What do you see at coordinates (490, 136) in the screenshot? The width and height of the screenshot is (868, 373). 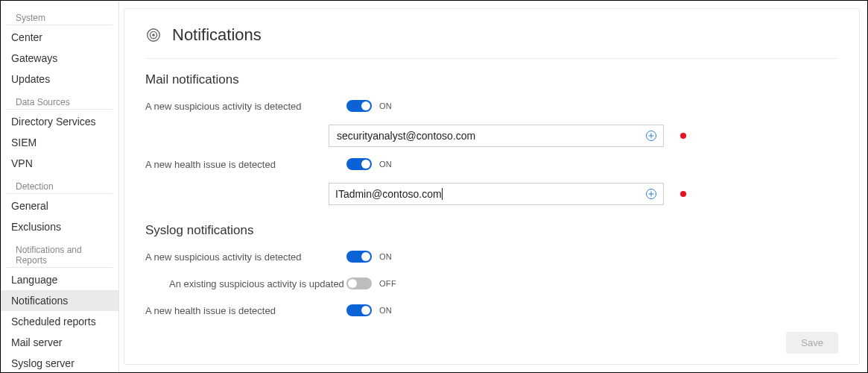 I see `email-input-suspicious` at bounding box center [490, 136].